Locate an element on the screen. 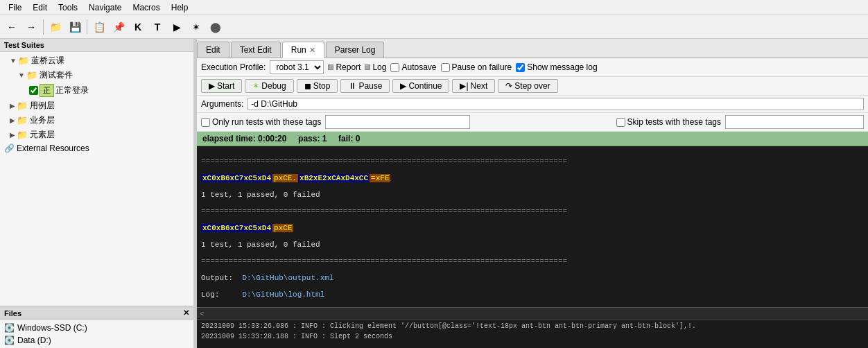 The height and width of the screenshot is (348, 868). t-button: T is located at coordinates (157, 27).